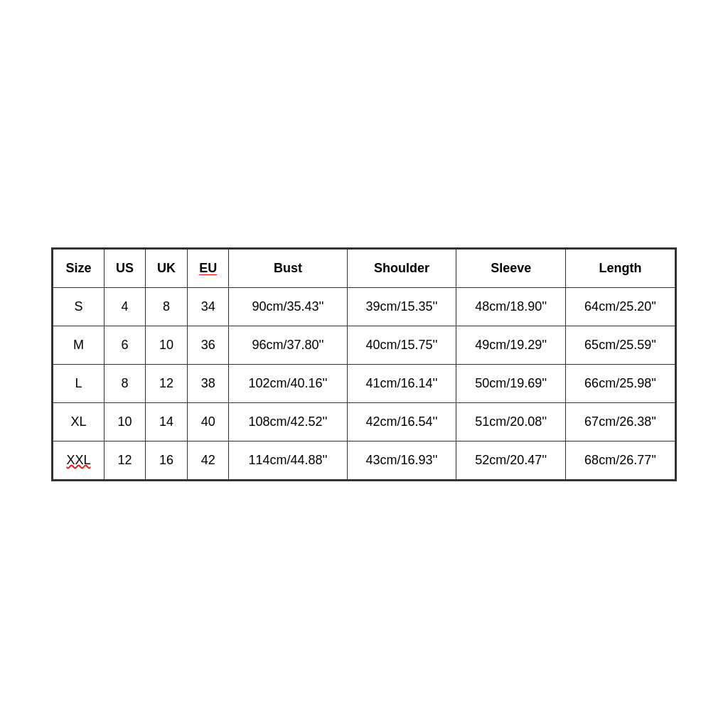 This screenshot has height=728, width=728. Describe the element at coordinates (208, 268) in the screenshot. I see `header-eu: EU` at that location.